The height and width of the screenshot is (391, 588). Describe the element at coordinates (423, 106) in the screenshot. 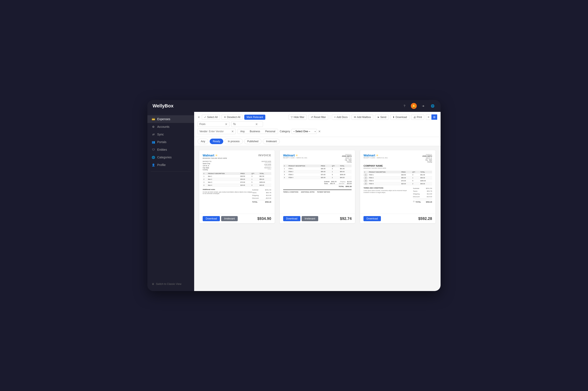

I see `logout-icon: ➜` at that location.